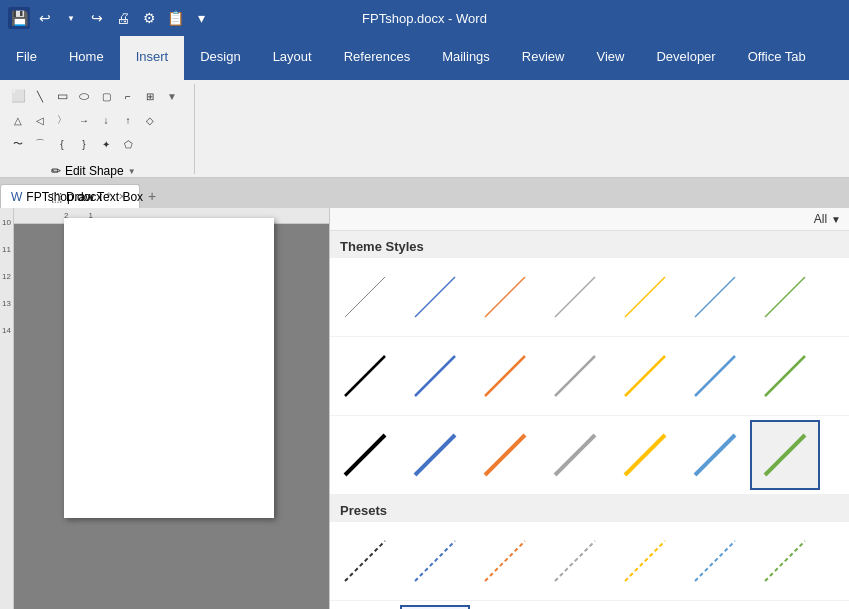 Image resolution: width=849 pixels, height=609 pixels. What do you see at coordinates (424, 18) in the screenshot?
I see `title-text: FPTshop.docx - Word` at bounding box center [424, 18].